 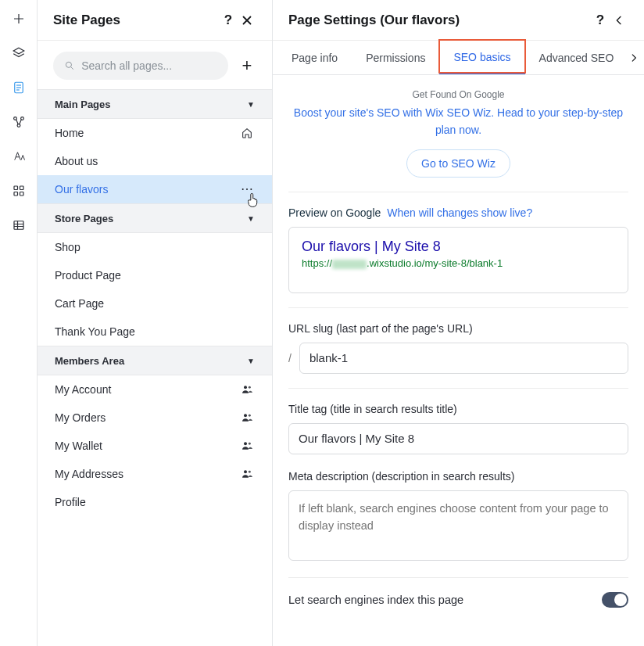 I want to click on index-toggle, so click(x=615, y=600).